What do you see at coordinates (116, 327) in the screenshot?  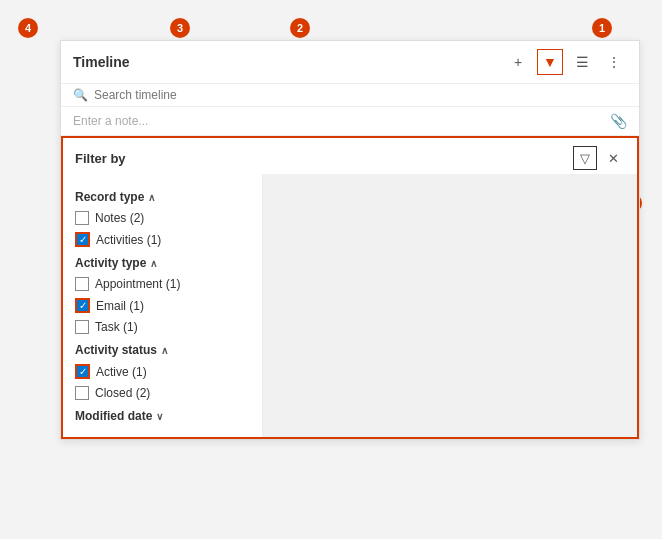 I see `task-label: Task (1)` at bounding box center [116, 327].